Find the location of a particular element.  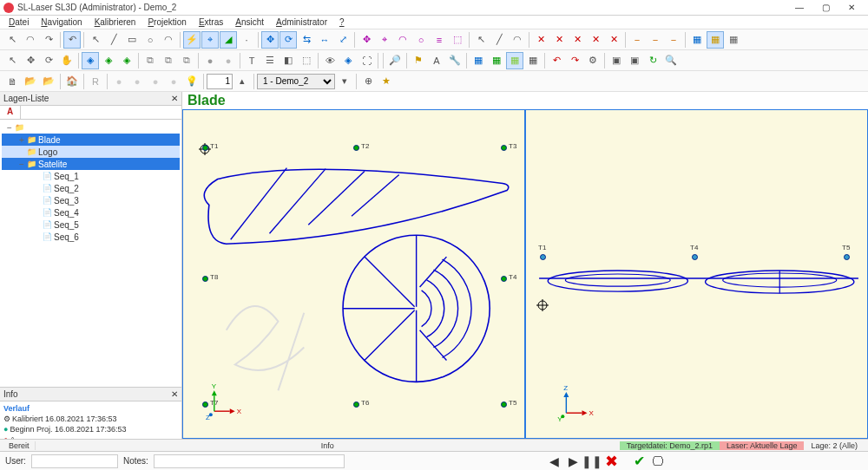

target-t7: T7 is located at coordinates (205, 404).